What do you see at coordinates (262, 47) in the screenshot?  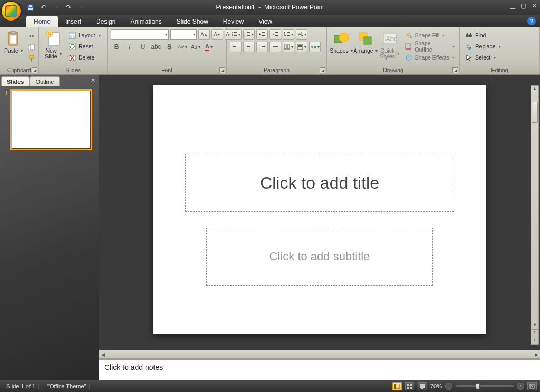 I see `align-right-button` at bounding box center [262, 47].